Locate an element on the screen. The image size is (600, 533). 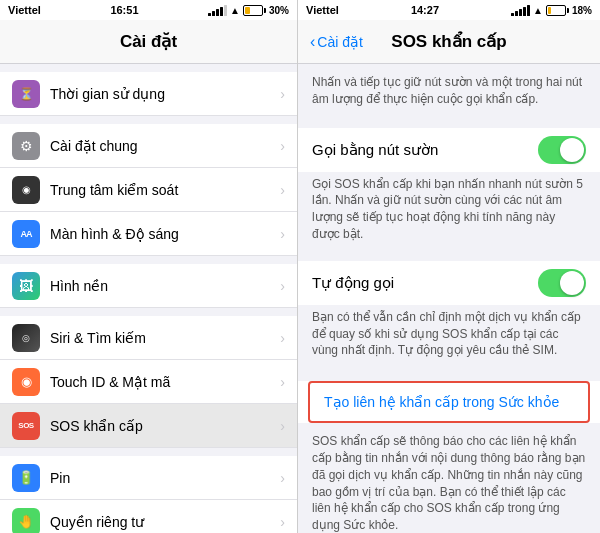
touchid-icon: ◉ is located at coordinates (26, 382).